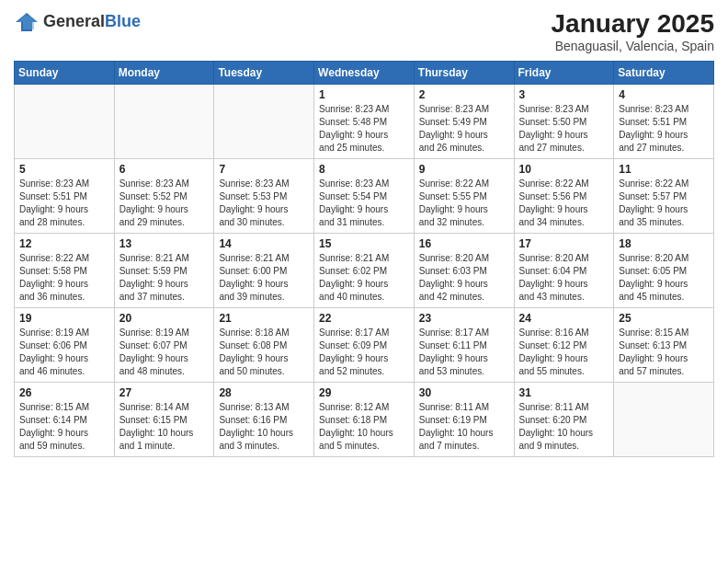 The image size is (728, 563). I want to click on day-info: Sunrise: 8:23 AMSunset: 5:52 PMDaylight:…, so click(165, 203).